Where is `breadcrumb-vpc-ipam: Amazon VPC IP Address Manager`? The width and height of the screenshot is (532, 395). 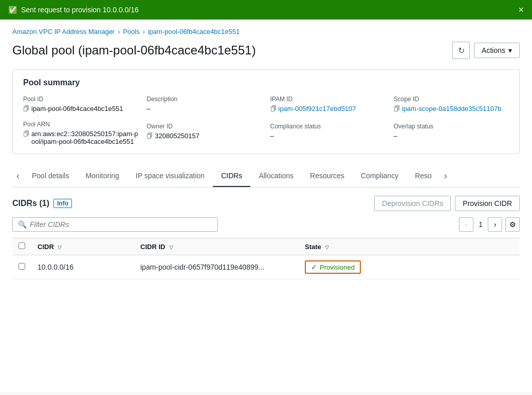 breadcrumb-vpc-ipam: Amazon VPC IP Address Manager is located at coordinates (64, 32).